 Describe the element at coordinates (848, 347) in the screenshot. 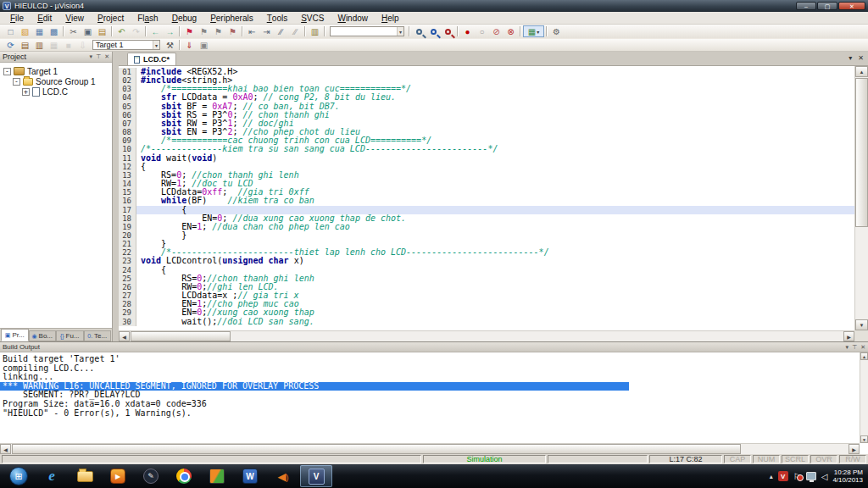

I see `panel-dropdown-icon: ▾` at that location.